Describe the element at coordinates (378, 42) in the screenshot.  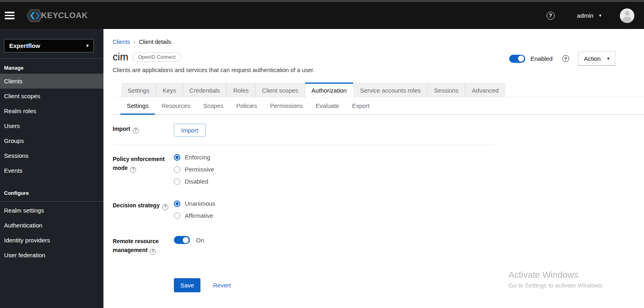
I see `breadcrumb: Clients › Client details` at that location.